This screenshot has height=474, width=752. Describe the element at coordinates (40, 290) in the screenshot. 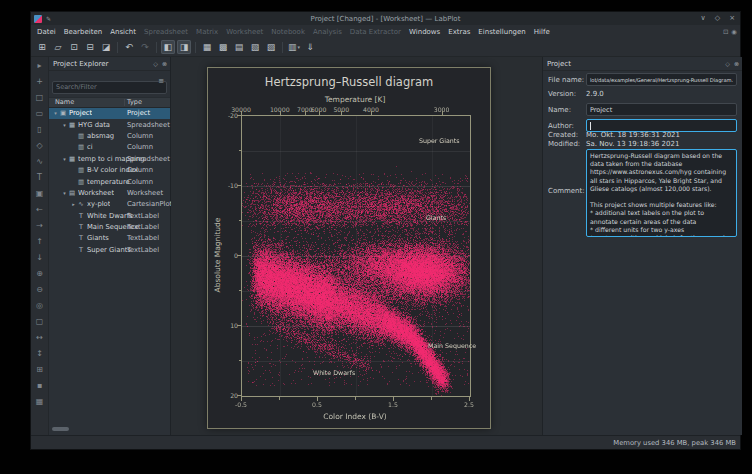

I see `zoom-out-icon: ⊖` at that location.